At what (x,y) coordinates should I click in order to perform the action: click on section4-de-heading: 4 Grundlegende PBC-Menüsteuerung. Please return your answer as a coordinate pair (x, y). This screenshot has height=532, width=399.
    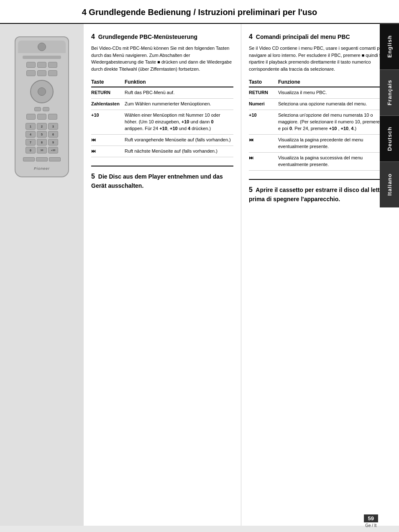
    Looking at the image, I should click on (162, 37).